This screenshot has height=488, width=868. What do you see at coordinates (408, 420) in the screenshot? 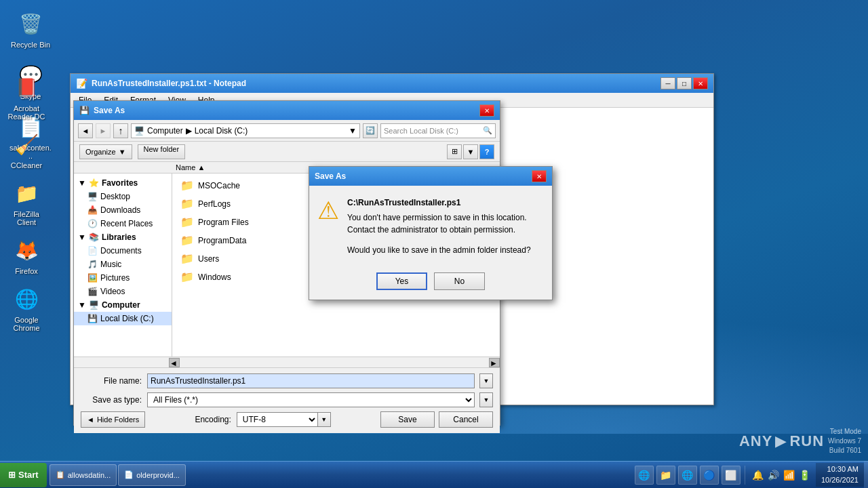
I see `save-button: Save` at bounding box center [408, 420].